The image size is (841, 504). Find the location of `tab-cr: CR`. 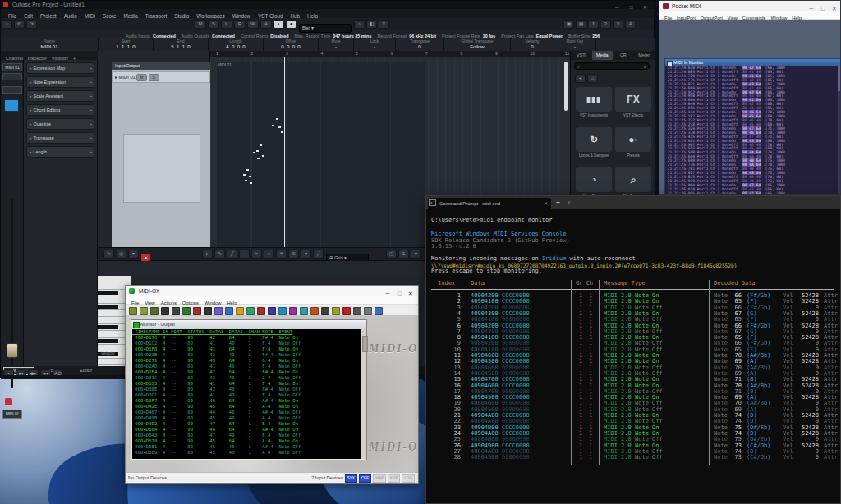

tab-cr: CR is located at coordinates (623, 56).